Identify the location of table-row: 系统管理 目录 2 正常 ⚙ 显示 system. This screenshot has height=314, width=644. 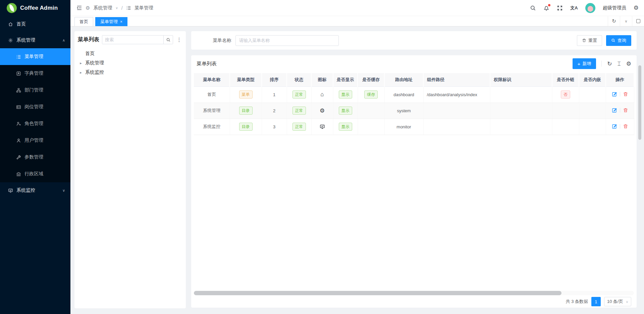
(414, 111).